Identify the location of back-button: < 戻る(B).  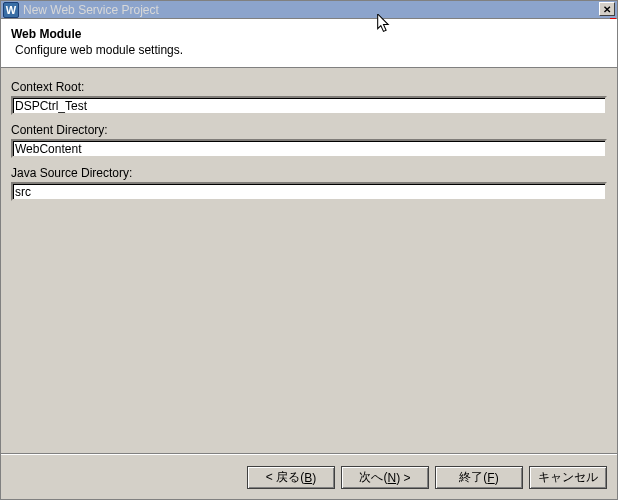
(291, 478).